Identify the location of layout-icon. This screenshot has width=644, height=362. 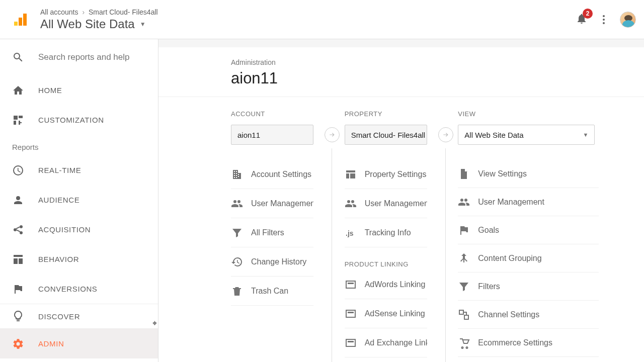
(351, 174).